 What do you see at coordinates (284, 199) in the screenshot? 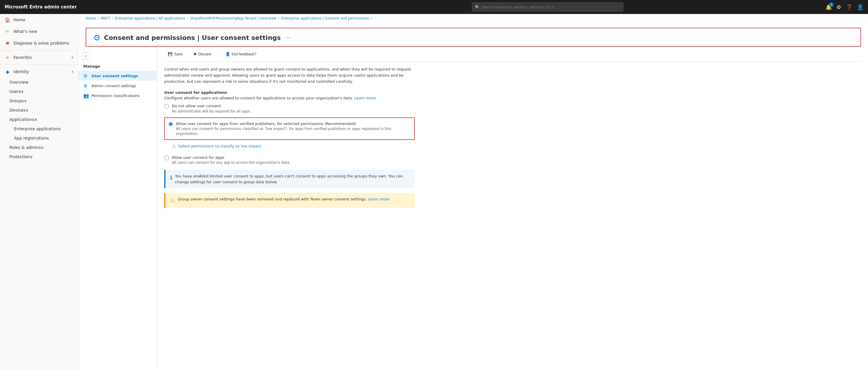
I see `warning-box-text: Group owner consent settings have been r…` at bounding box center [284, 199].